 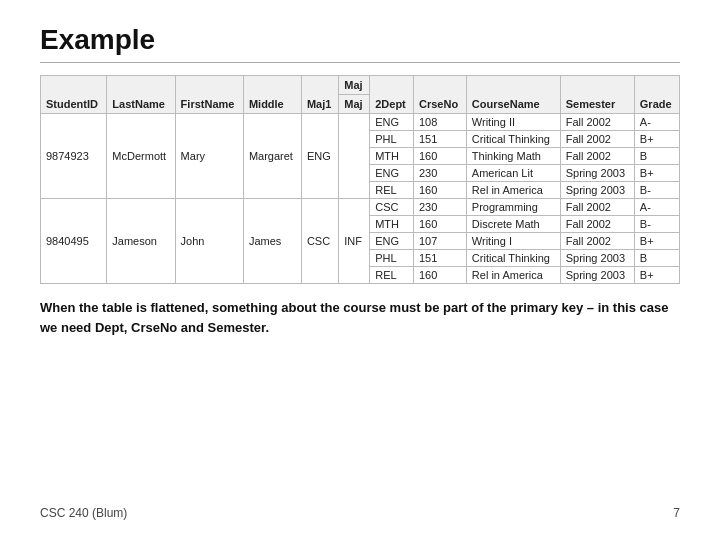 I want to click on col-maj2: Maj, so click(x=354, y=104).